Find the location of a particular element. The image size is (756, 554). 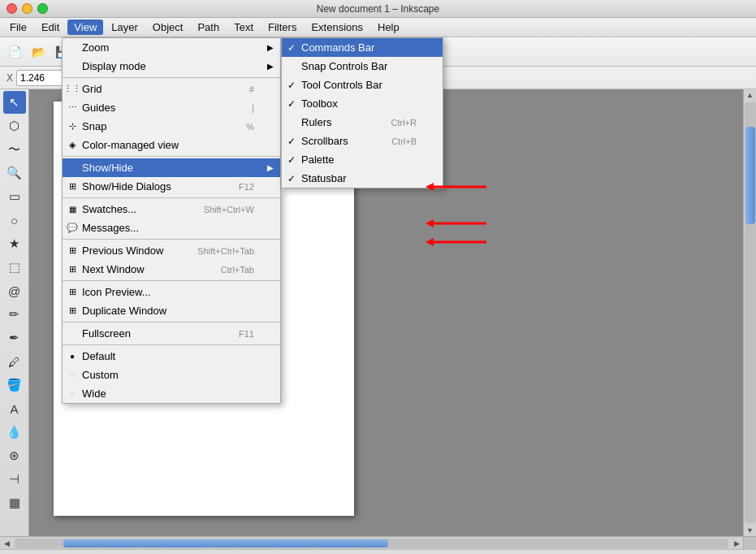

tweak-tool: 〜 is located at coordinates (15, 149).